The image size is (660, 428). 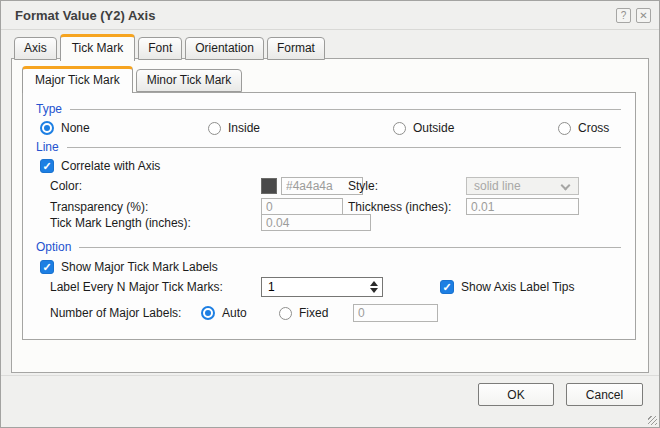 I want to click on tab-tick-mark: Tick Mark, so click(x=98, y=48).